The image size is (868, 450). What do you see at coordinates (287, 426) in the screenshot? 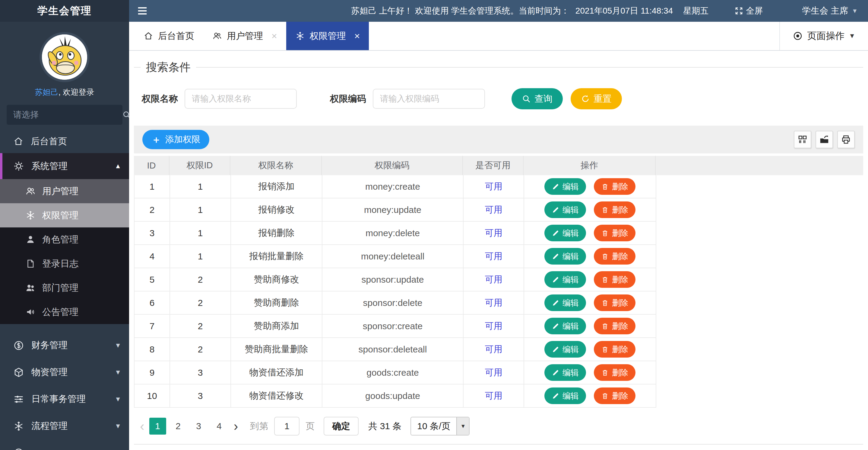
I see `goto-page-input` at bounding box center [287, 426].